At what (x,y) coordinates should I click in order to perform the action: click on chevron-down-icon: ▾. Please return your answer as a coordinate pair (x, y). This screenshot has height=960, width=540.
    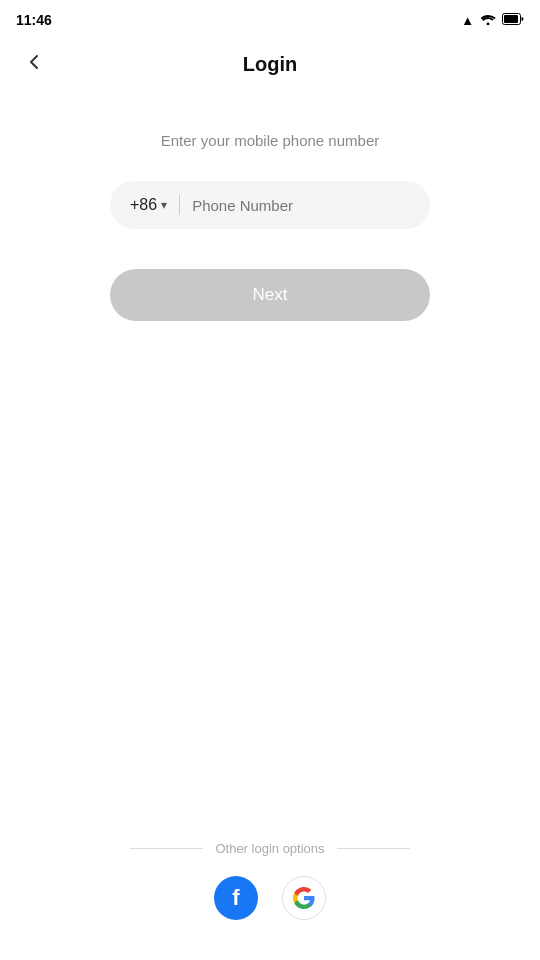
    Looking at the image, I should click on (164, 205).